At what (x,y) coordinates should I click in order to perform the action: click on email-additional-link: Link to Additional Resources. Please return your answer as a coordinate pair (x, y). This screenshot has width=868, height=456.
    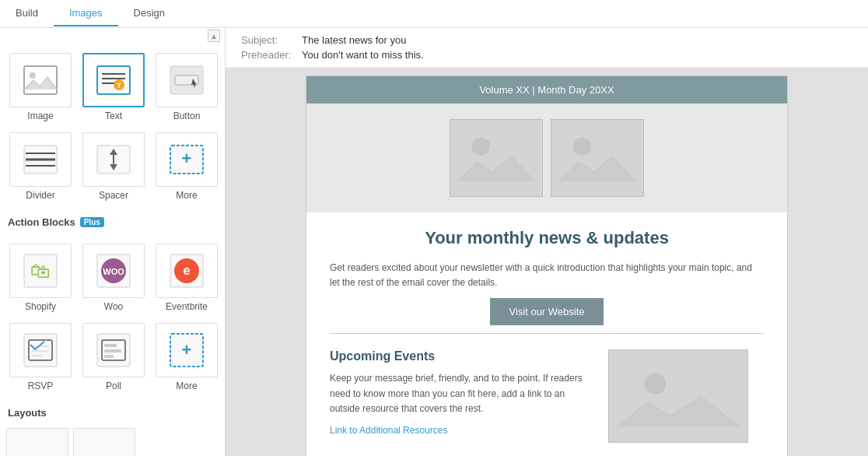
    Looking at the image, I should click on (389, 430).